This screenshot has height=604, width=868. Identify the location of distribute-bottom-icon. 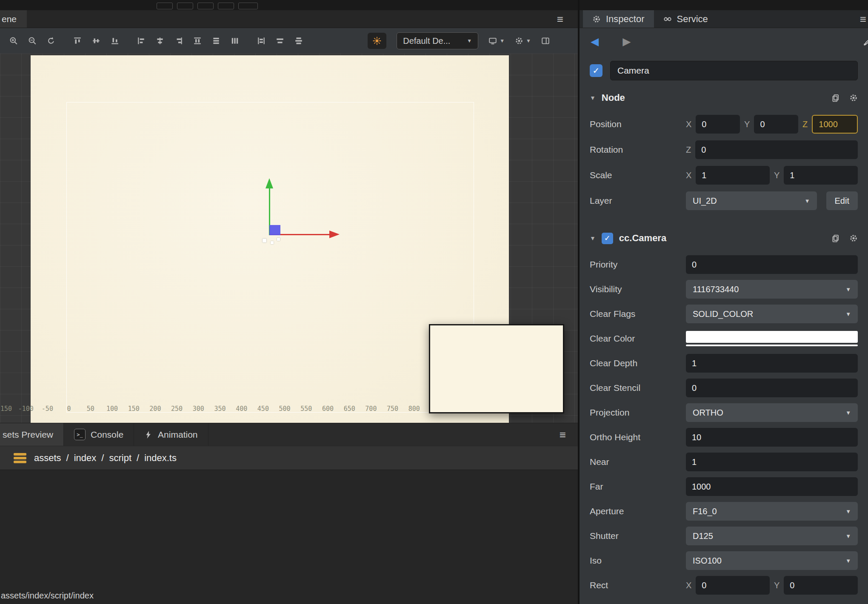
(235, 41).